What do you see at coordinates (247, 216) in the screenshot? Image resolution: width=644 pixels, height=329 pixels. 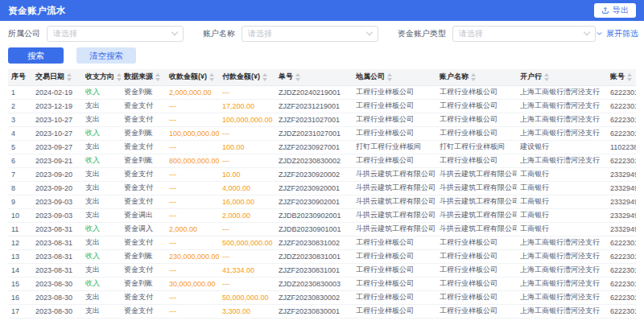 I see `cell-payment: 2,000.00` at bounding box center [247, 216].